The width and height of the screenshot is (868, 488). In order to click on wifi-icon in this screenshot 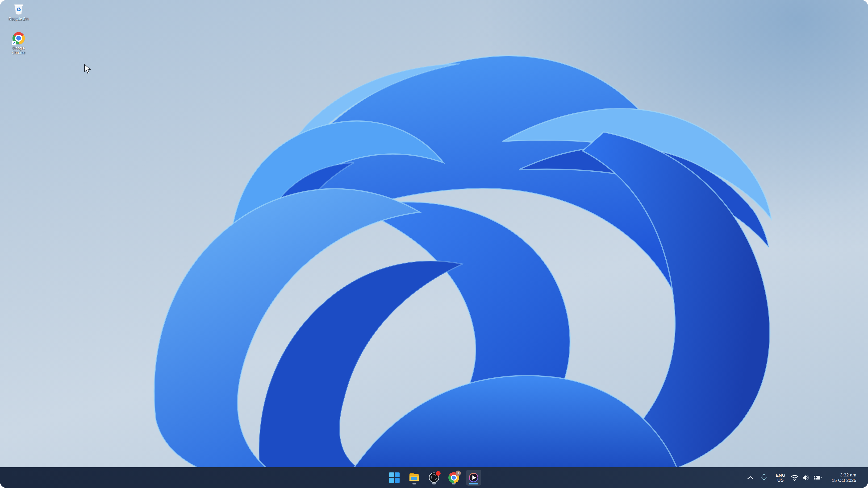, I will do `click(795, 478)`.